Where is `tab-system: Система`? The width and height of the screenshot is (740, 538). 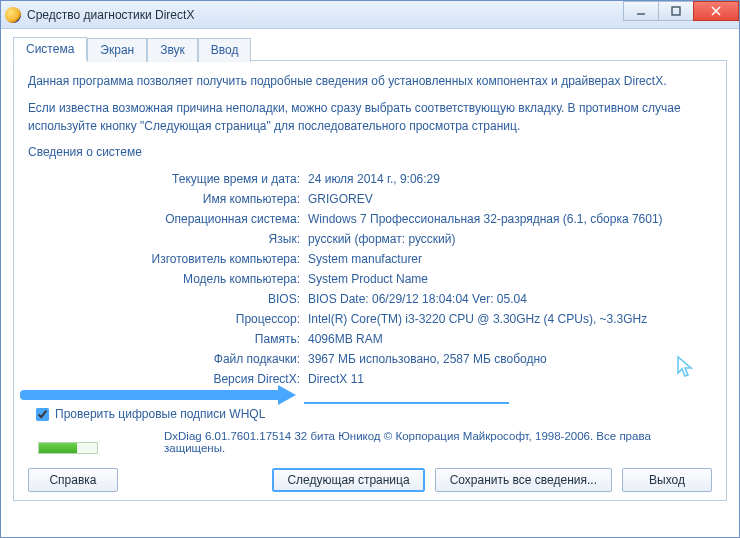
tab-system: Система is located at coordinates (50, 49).